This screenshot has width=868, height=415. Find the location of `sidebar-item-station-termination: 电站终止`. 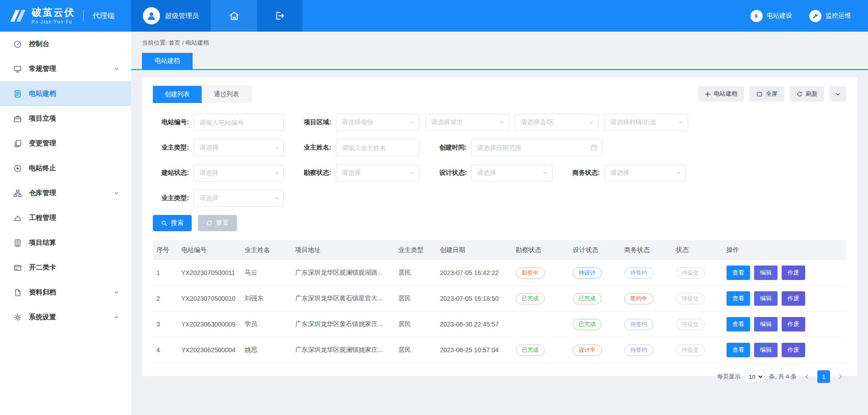

sidebar-item-station-termination: 电站终止 is located at coordinates (66, 168).